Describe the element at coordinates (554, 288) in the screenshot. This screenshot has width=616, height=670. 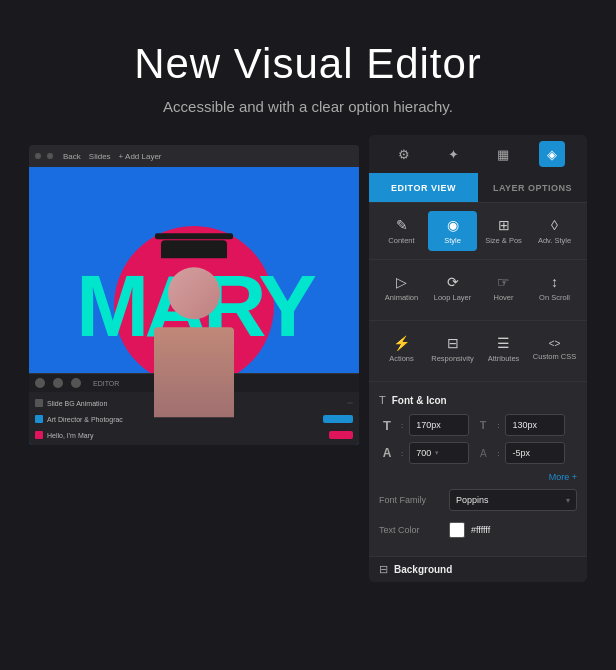
I see `section-btn-onscroll: ↕ On Scroll` at that location.